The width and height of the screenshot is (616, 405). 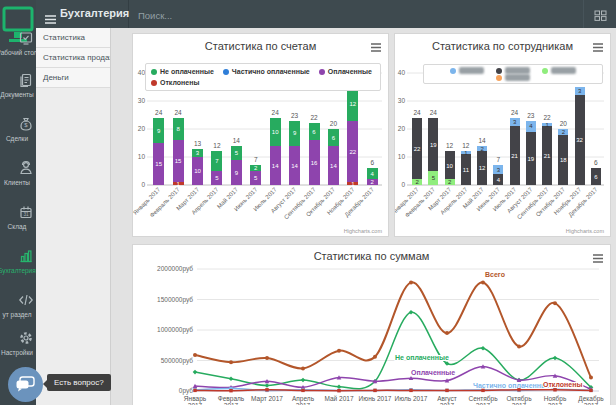 I want to click on line-series, so click(x=393, y=350).